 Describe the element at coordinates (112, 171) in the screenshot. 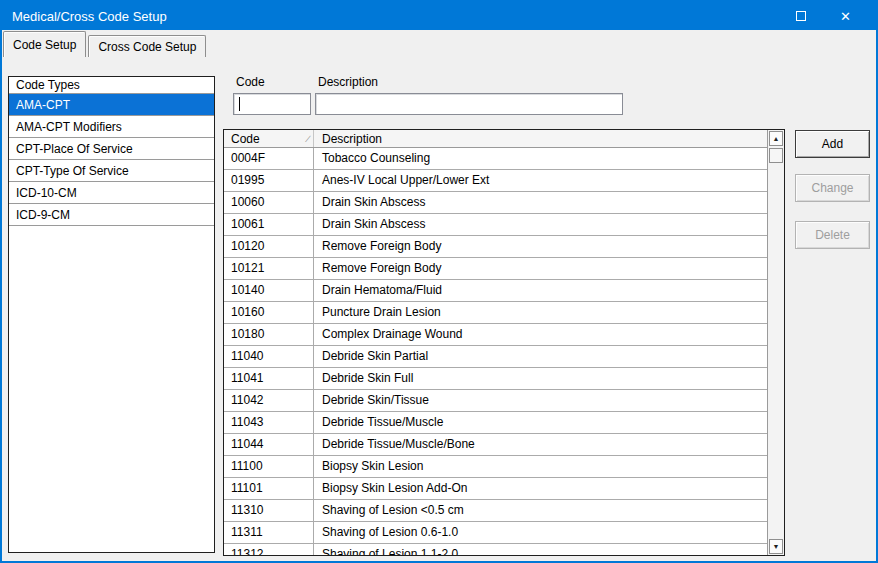

I see `code-type-cpt-type-of-service: CPT-Type Of Service` at that location.